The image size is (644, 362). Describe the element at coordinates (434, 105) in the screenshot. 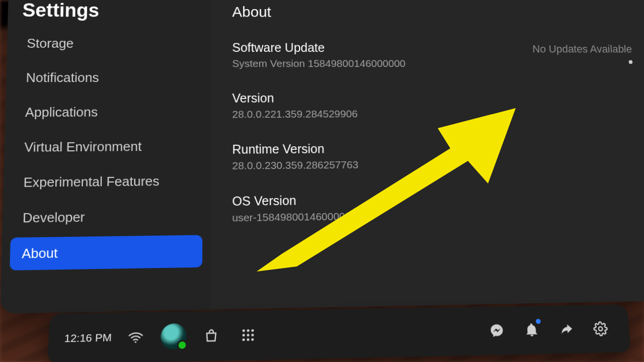

I see `version-row: Version 28.0.0.221.359.284529906` at that location.